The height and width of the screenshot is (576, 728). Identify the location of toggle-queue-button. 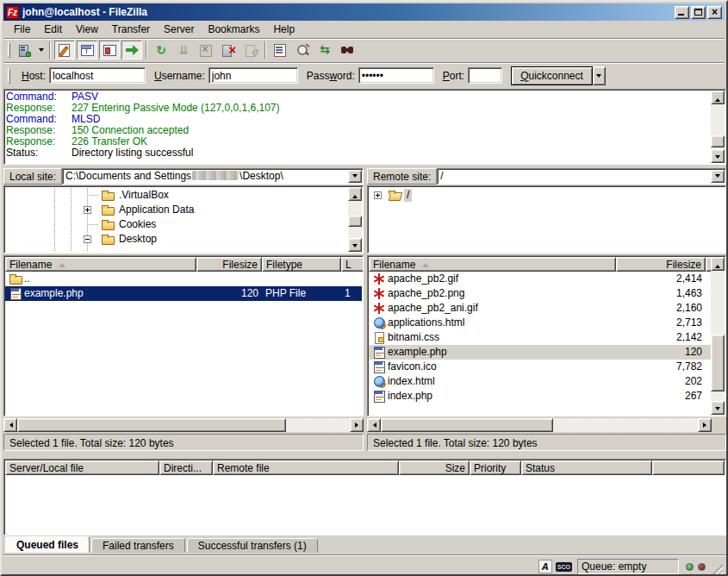
(132, 50).